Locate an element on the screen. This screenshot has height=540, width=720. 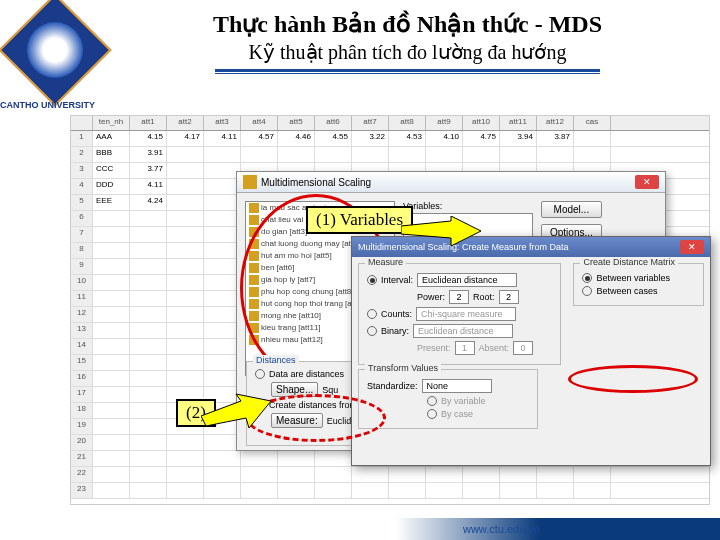
column-header: att11 is located at coordinates (518, 123).